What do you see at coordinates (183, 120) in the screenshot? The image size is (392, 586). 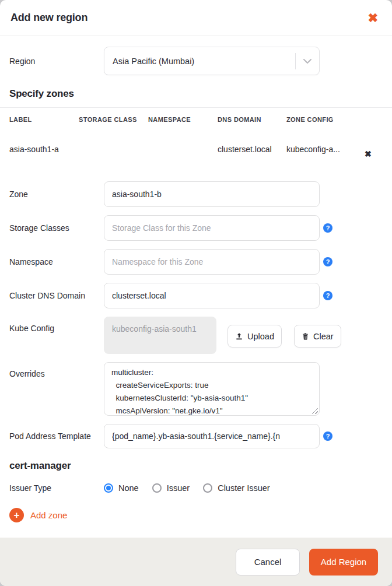 I see `col-header-namespace: NAMESPACE` at bounding box center [183, 120].